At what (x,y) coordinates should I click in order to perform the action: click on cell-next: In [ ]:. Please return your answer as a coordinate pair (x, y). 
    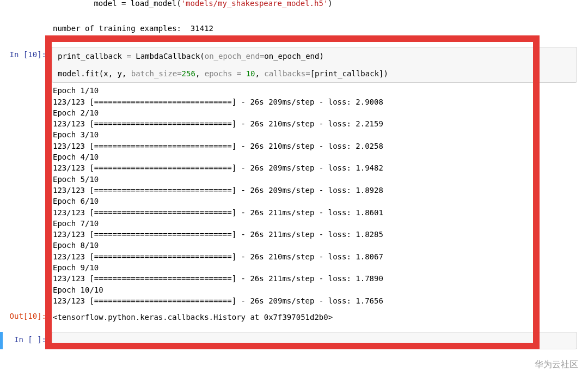
    Looking at the image, I should click on (289, 341).